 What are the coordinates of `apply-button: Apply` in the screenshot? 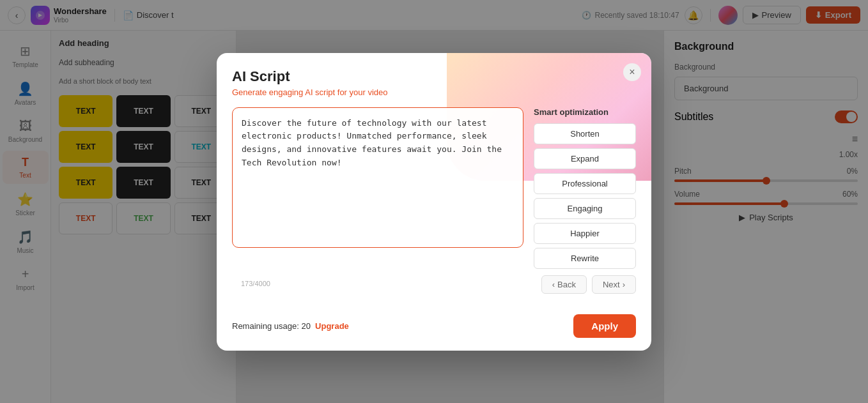 It's located at (605, 326).